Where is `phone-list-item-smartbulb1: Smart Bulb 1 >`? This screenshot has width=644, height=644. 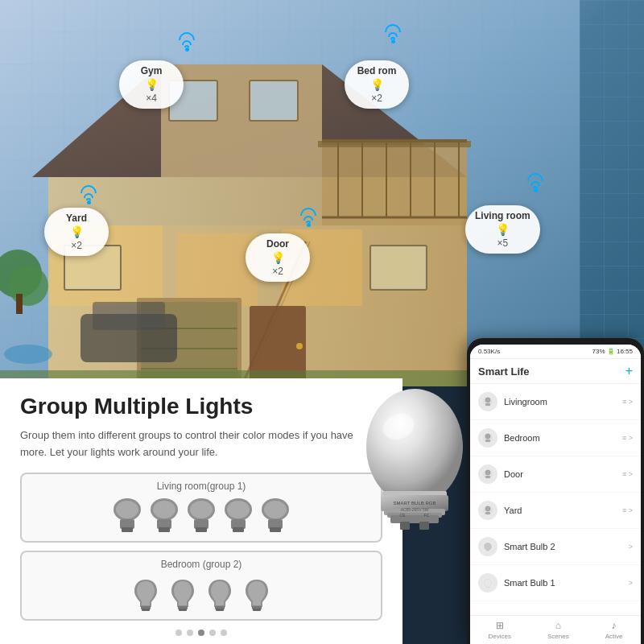 phone-list-item-smartbulb1: Smart Bulb 1 > is located at coordinates (555, 583).